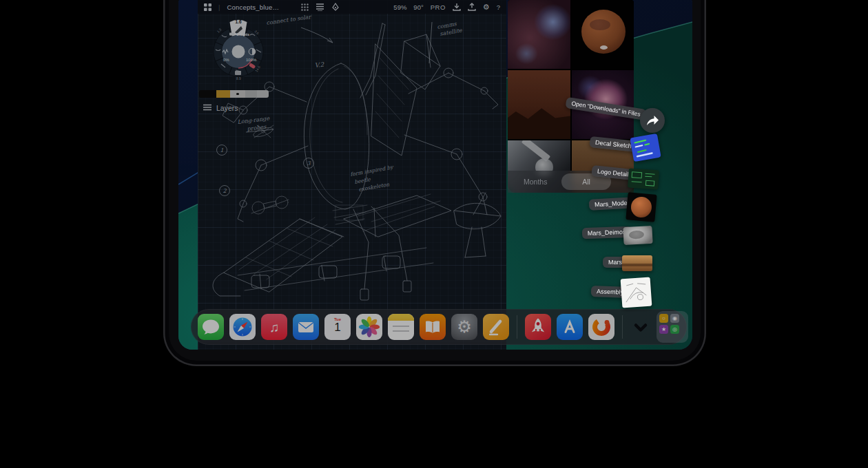 This screenshot has height=468, width=868. What do you see at coordinates (637, 293) in the screenshot?
I see `drag-thumb-assembly` at bounding box center [637, 293].